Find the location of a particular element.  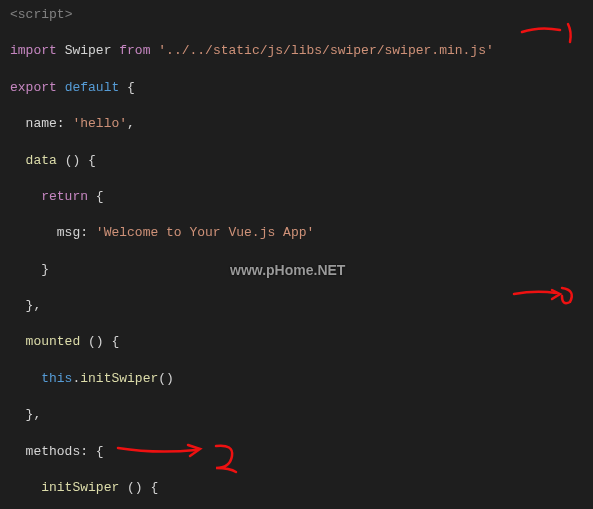

code-line: methods: { is located at coordinates (296, 452).